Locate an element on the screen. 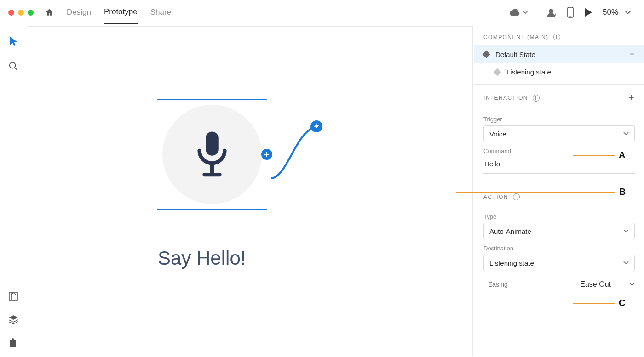  add-interaction-button: + is located at coordinates (632, 98).